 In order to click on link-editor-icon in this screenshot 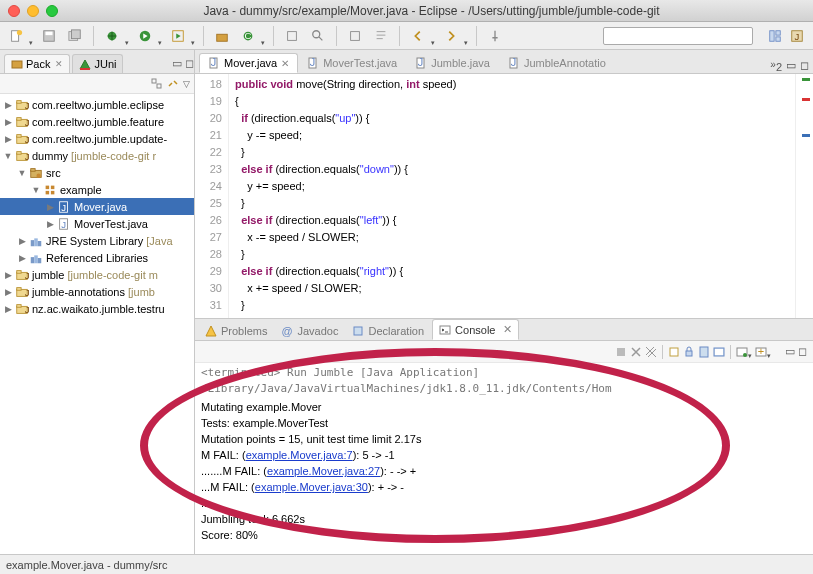, I will do `click(173, 84)`.